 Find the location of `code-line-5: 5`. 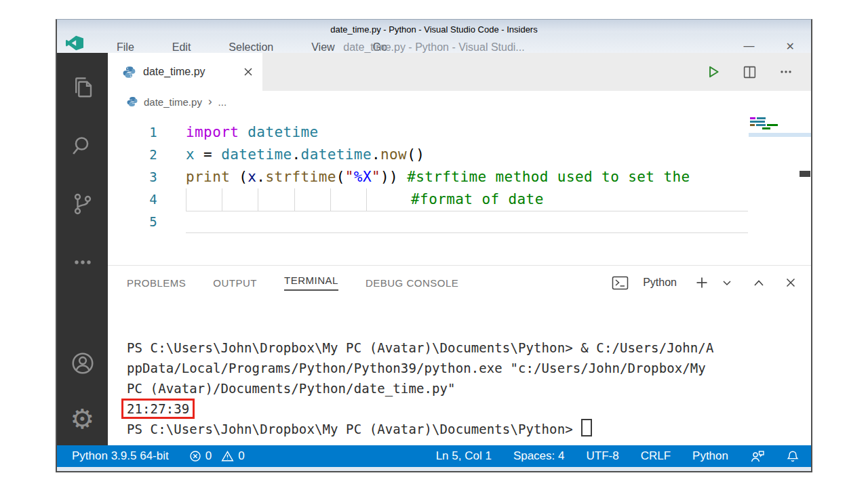

code-line-5: 5 is located at coordinates (460, 222).